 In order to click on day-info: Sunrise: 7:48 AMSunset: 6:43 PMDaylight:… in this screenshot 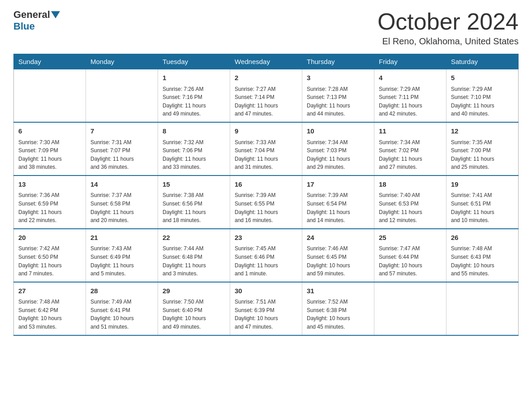, I will do `click(482, 261)`.